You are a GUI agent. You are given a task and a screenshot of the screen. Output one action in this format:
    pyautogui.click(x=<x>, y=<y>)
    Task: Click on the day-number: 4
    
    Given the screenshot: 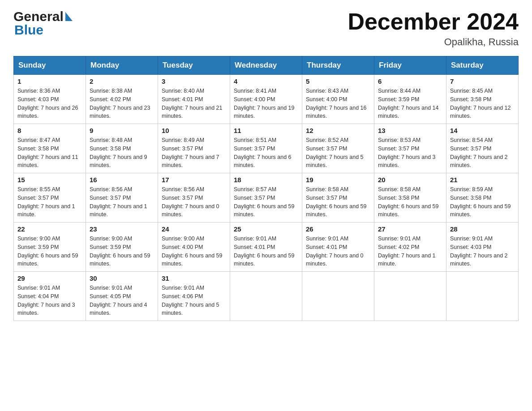 What is the action you would take?
    pyautogui.click(x=266, y=81)
    